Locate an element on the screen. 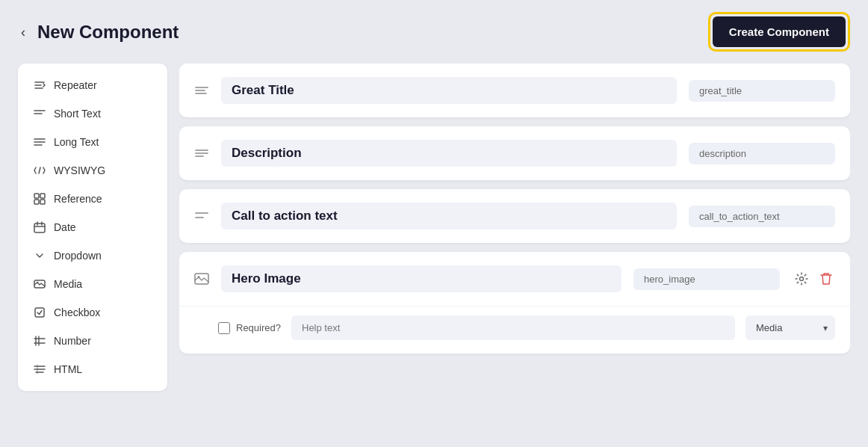 This screenshot has height=447, width=868. field-icon-hero-image is located at coordinates (202, 279).